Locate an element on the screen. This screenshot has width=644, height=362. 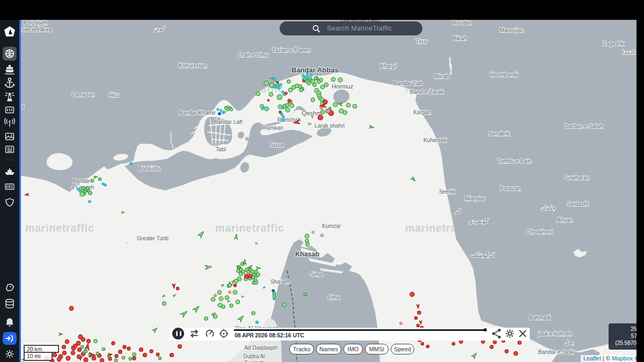
svg-text: Lamazan is located at coordinates (83, 94).